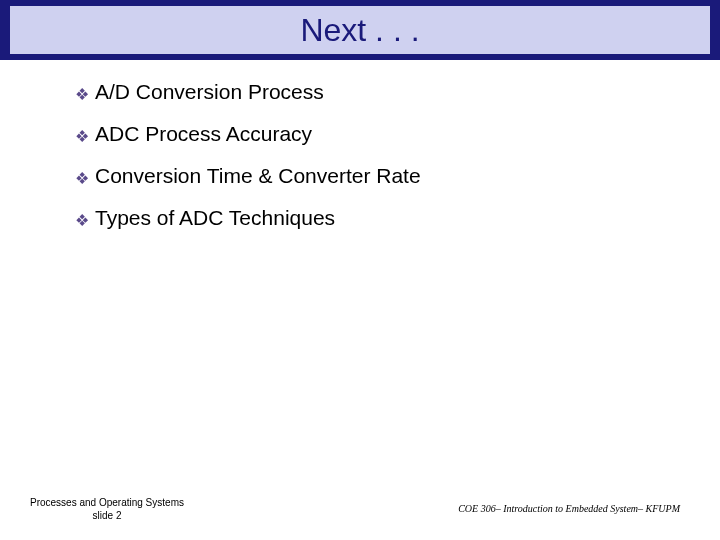 Image resolution: width=720 pixels, height=540 pixels. Describe the element at coordinates (378, 134) in the screenshot. I see `list-item: ❖ ADC Process Accuracy` at that location.